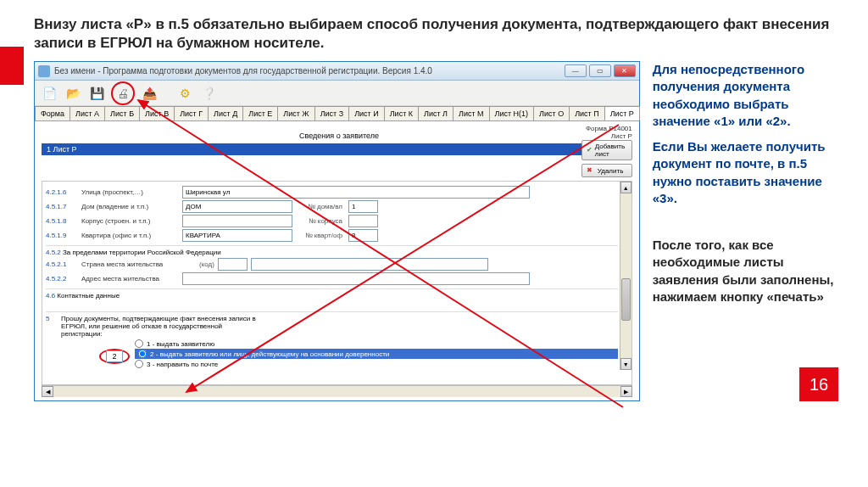 Image resolution: width=868 pixels, height=487 pixels. What do you see at coordinates (131, 221) in the screenshot?
I see `row-label: Корпус (строен. и т.п.)` at bounding box center [131, 221].